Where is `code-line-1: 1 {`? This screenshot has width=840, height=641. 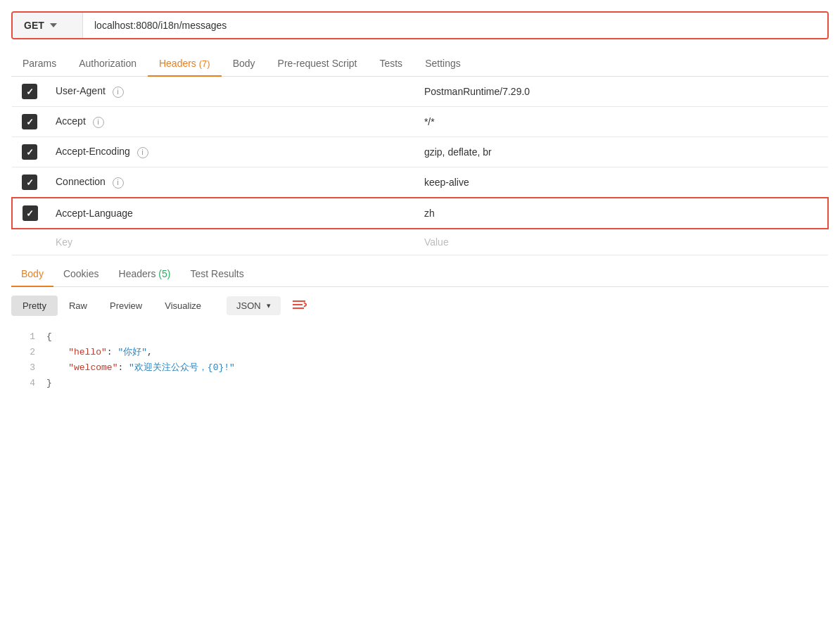
code-line-1: 1 { is located at coordinates (420, 337).